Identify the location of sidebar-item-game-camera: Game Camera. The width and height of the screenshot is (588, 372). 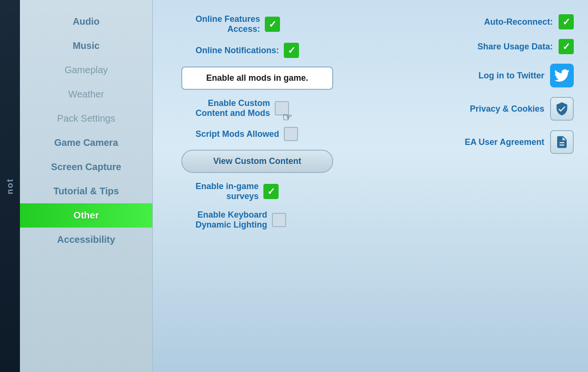
(86, 143).